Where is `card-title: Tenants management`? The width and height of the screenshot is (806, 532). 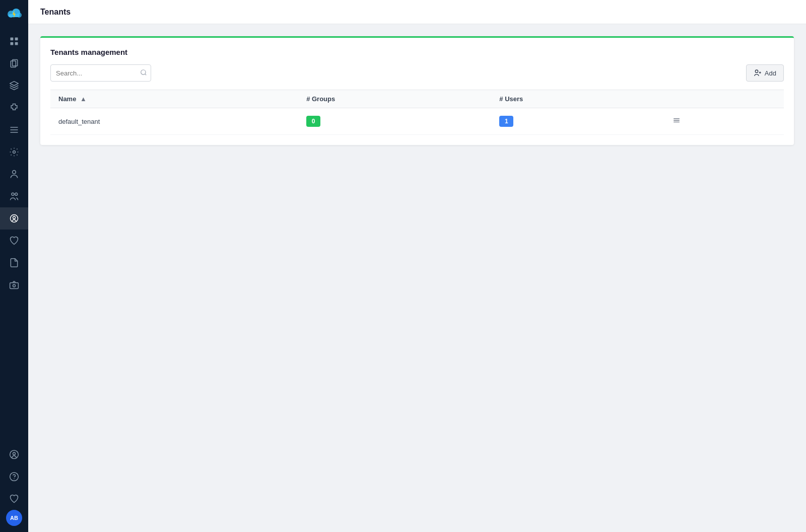 card-title: Tenants management is located at coordinates (417, 52).